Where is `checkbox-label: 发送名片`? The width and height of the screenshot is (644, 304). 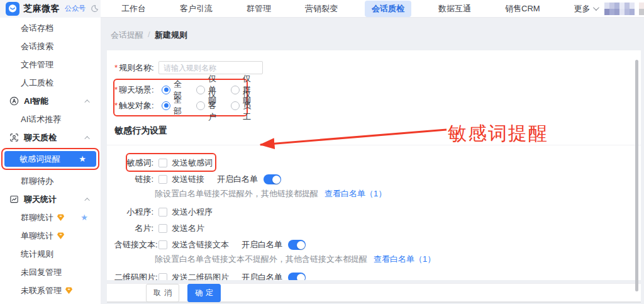
checkbox-label: 发送名片 is located at coordinates (188, 228).